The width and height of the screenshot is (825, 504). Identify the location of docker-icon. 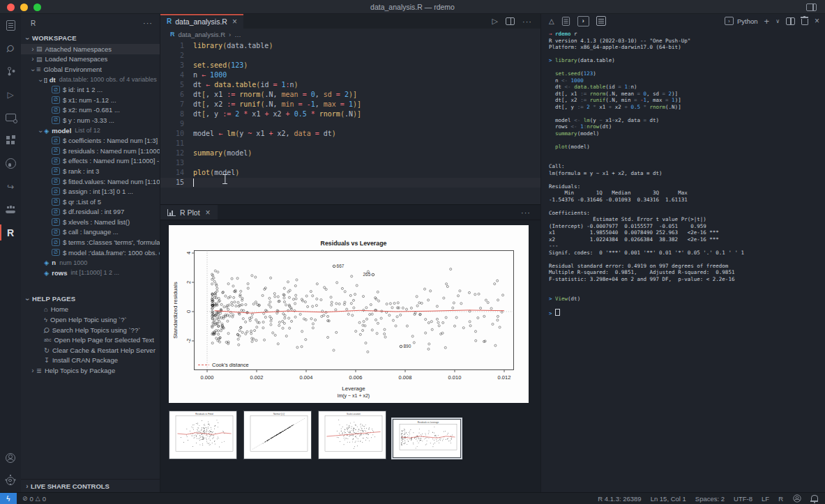
(10, 209).